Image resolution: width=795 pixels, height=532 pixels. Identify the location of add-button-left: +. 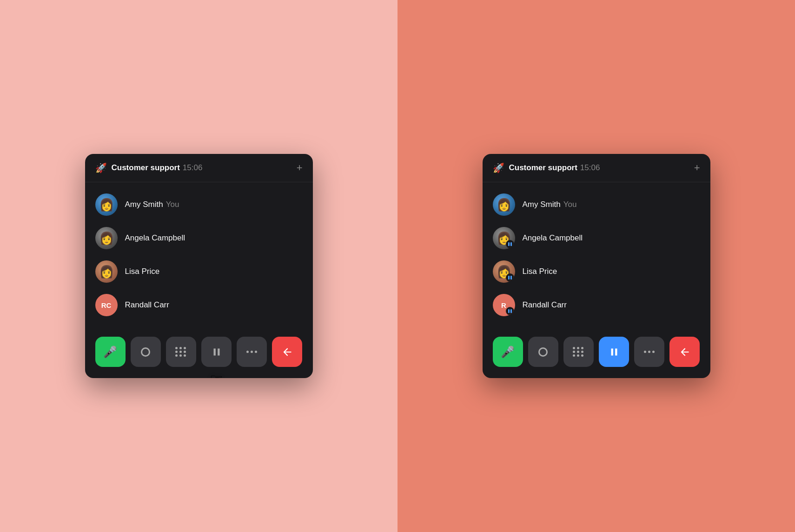
(299, 168).